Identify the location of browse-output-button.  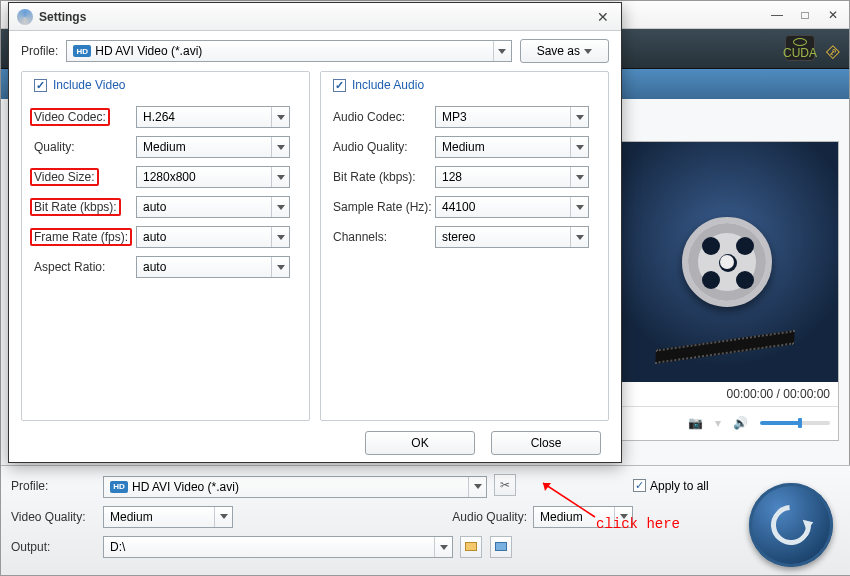
(471, 547).